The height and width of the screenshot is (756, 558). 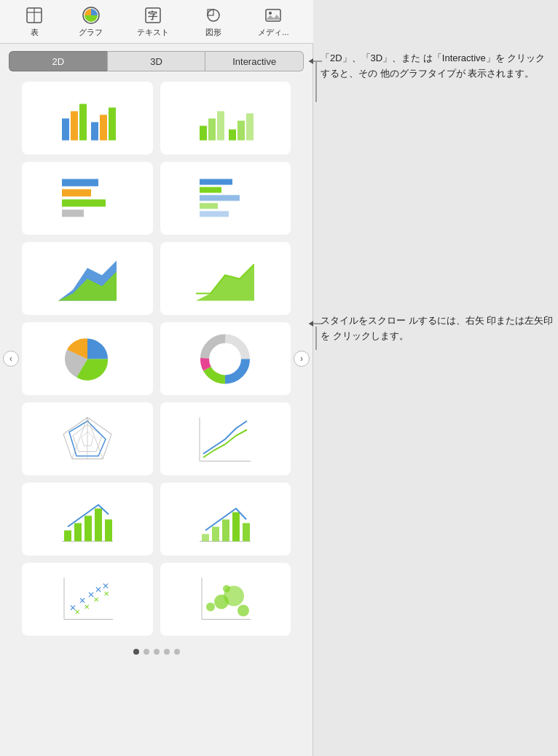 I want to click on toolbar-table-label: 表, so click(x=35, y=32).